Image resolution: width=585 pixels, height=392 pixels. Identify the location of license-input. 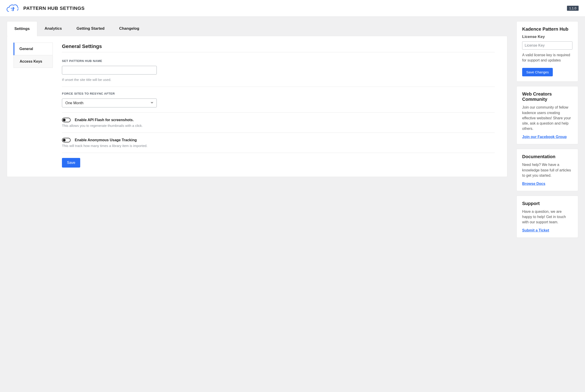
(547, 46).